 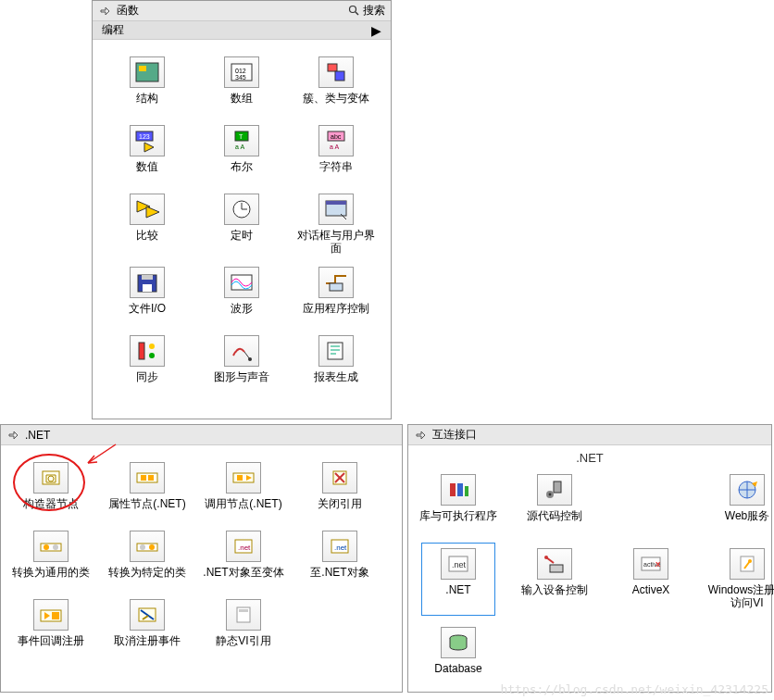 What do you see at coordinates (555, 580) in the screenshot?
I see `interconnect-item-input: 输入设备控制` at bounding box center [555, 580].